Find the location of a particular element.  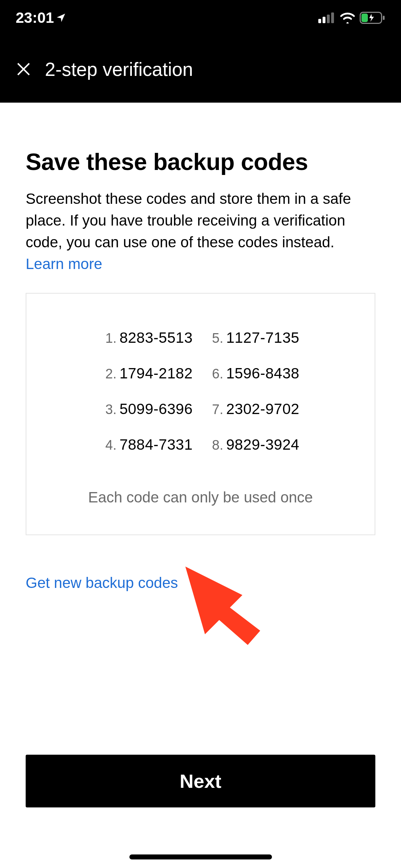

code-value: 8283-5513 is located at coordinates (156, 338).